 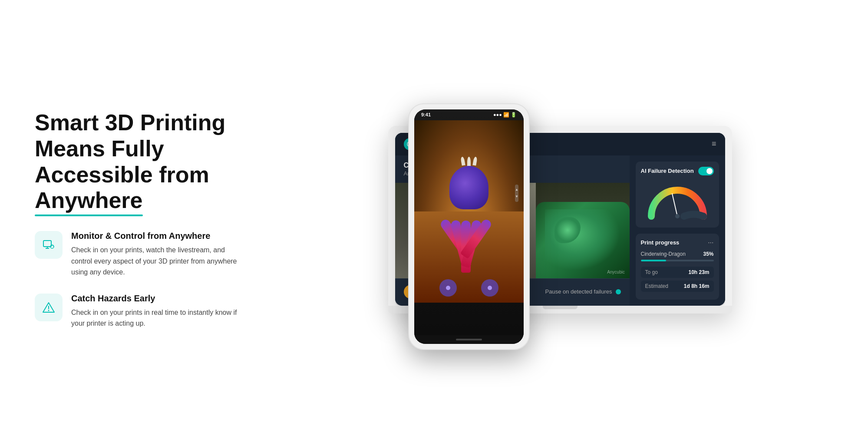 I want to click on feature-list: Monitor & Control from Anywhere Check in…, so click(x=148, y=280).